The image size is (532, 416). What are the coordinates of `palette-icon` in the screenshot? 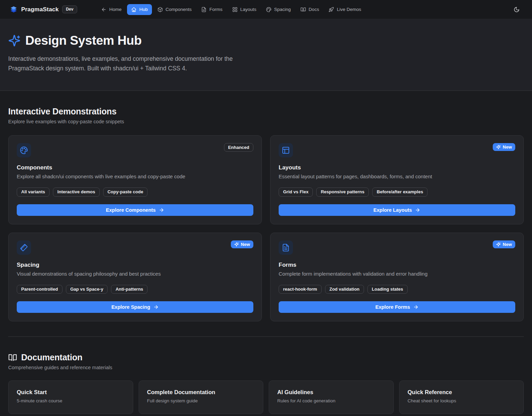 It's located at (269, 10).